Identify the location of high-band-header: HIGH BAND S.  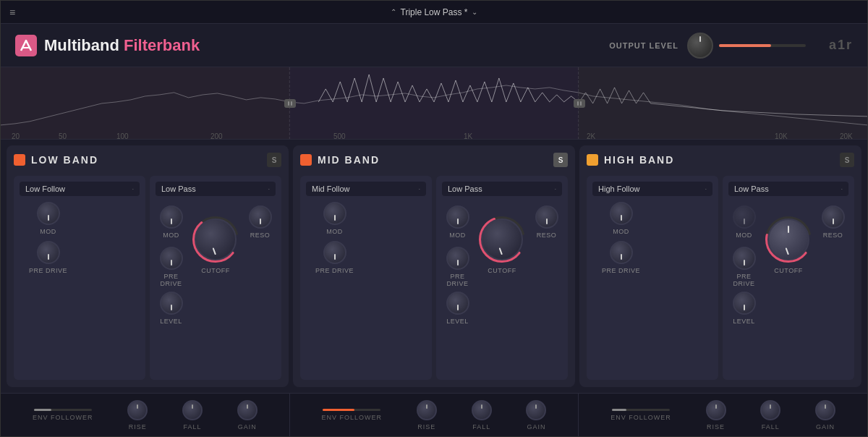
(720, 160).